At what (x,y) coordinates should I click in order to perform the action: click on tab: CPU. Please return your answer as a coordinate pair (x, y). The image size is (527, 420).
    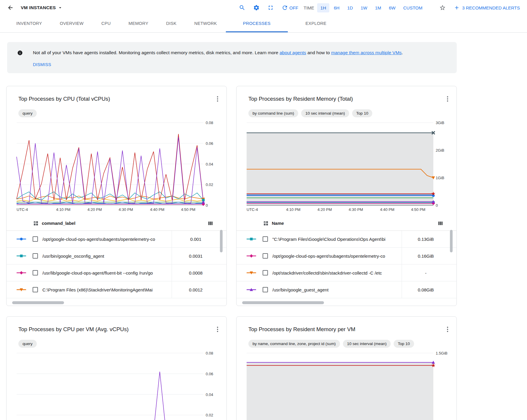
    Looking at the image, I should click on (106, 24).